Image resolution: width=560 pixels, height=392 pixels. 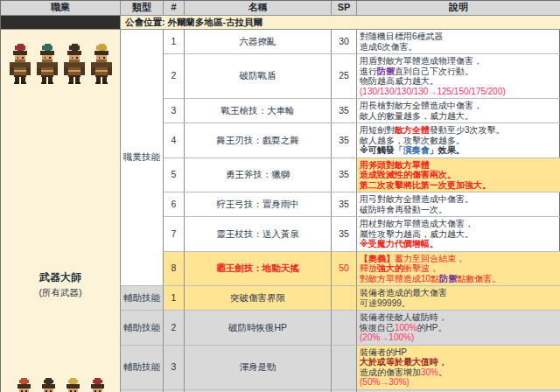 What do you see at coordinates (174, 141) in the screenshot?
I see `skill-number: 4` at bounding box center [174, 141].